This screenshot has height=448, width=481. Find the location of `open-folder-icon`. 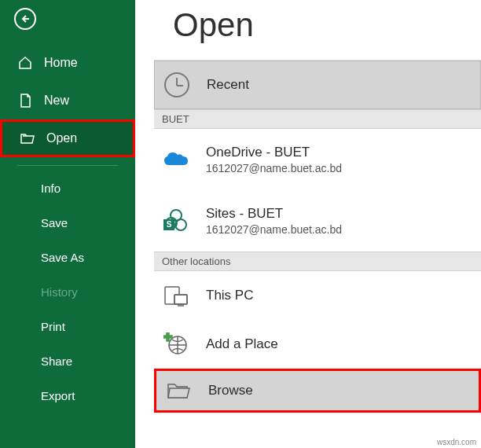

open-folder-icon is located at coordinates (28, 138).